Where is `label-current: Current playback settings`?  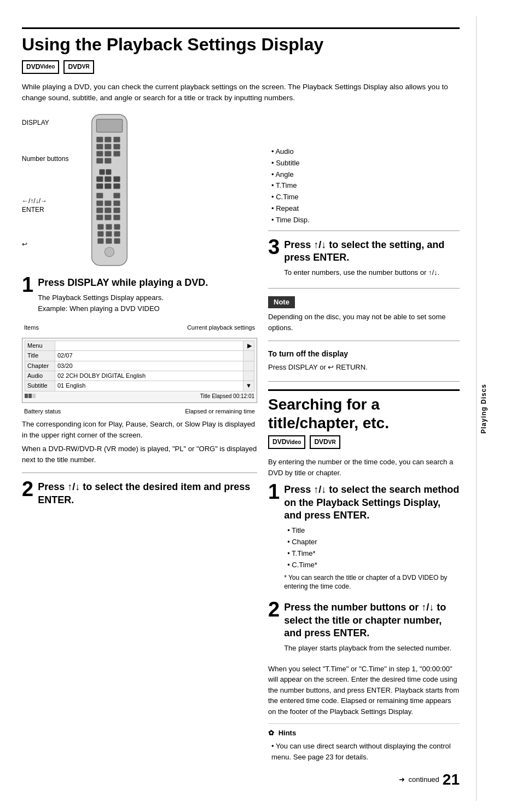 label-current: Current playback settings is located at coordinates (221, 327).